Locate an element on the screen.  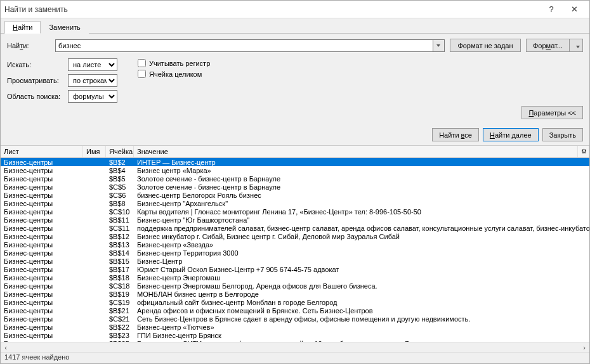
cell-value: официальный сайт бизнес-центр Монблан в … is located at coordinates (362, 302).